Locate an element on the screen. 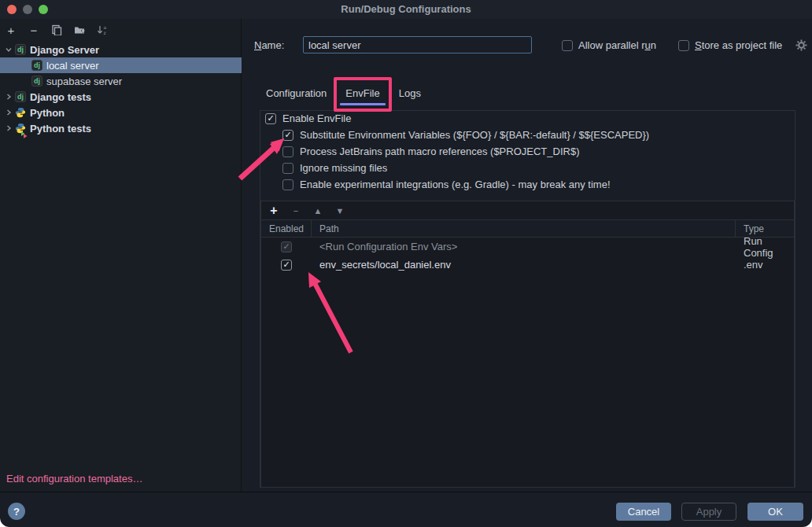 The image size is (812, 527). column-header-path: Path is located at coordinates (524, 228).